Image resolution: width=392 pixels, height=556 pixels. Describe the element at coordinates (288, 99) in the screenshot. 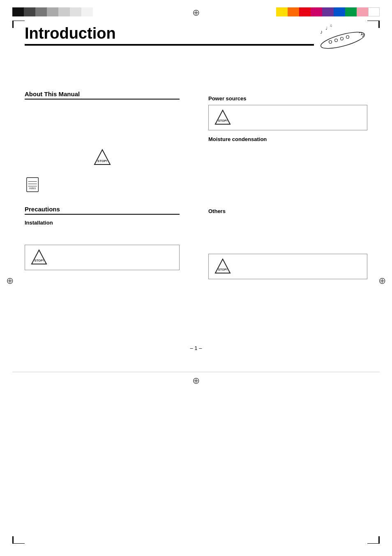

I see `power-sources-heading: Power sources` at that location.